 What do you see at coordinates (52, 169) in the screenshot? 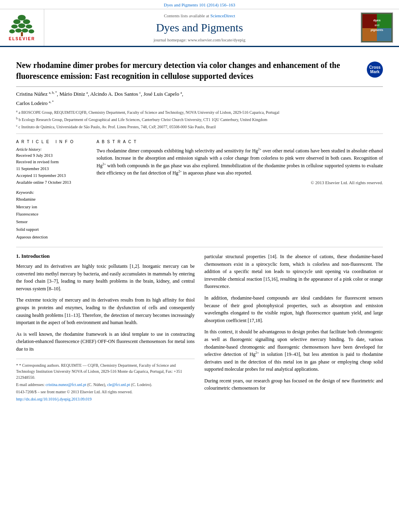
I see `date-received: Received 9 July 2013 Received in revised…` at bounding box center [52, 169].